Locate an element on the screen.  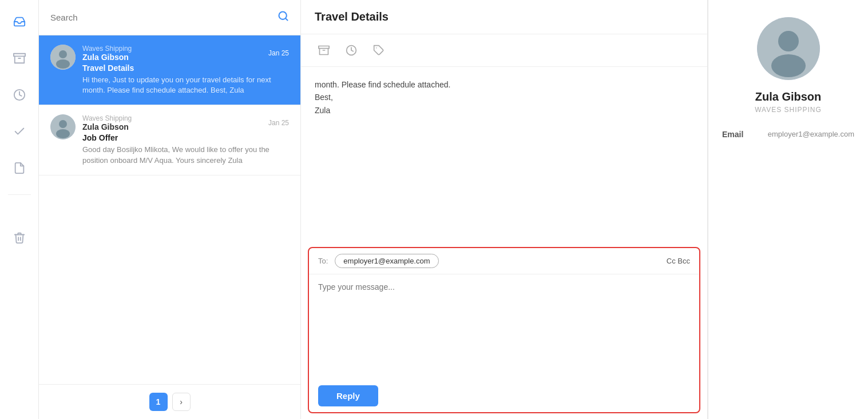
email-date-1: Jan 25 is located at coordinates (279, 53).